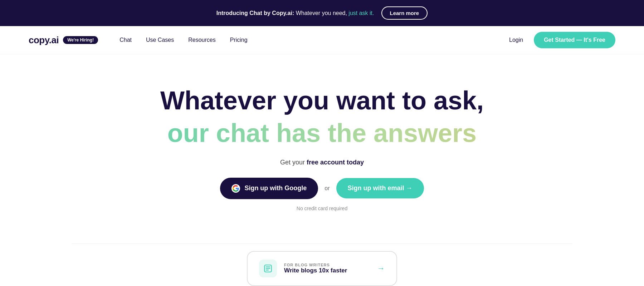 The width and height of the screenshot is (644, 286). I want to click on blog-card-title: Write blogs 10x faster, so click(327, 271).